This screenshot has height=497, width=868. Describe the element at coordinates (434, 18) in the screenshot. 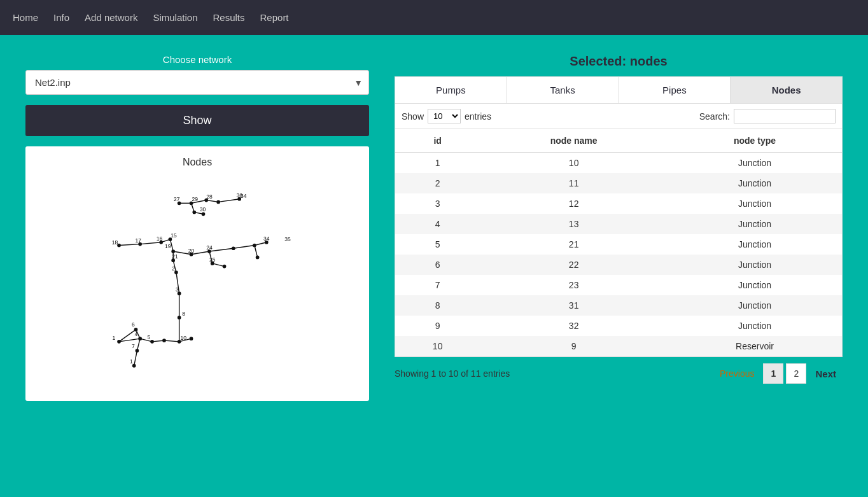

I see `navbar: Home Info Add network Simulation Results…` at that location.